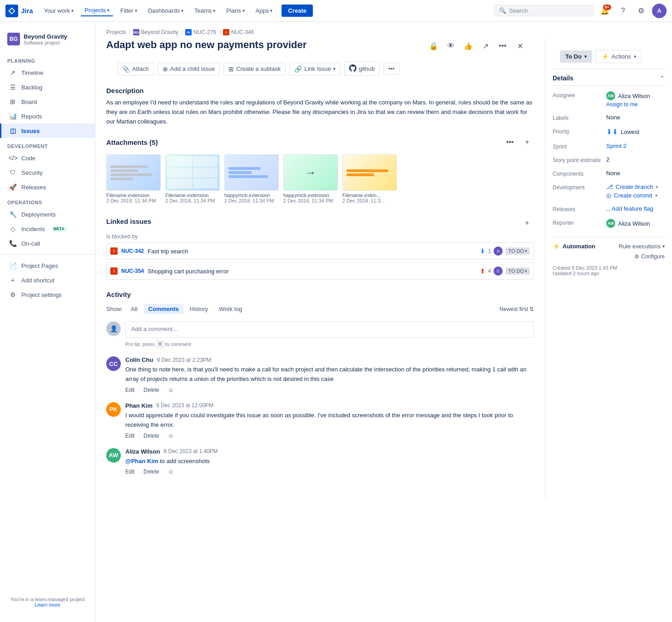 Image resolution: width=672 pixels, height=622 pixels. Describe the element at coordinates (47, 73) in the screenshot. I see `sidebar-item-timeline: ↗ Timeline` at that location.